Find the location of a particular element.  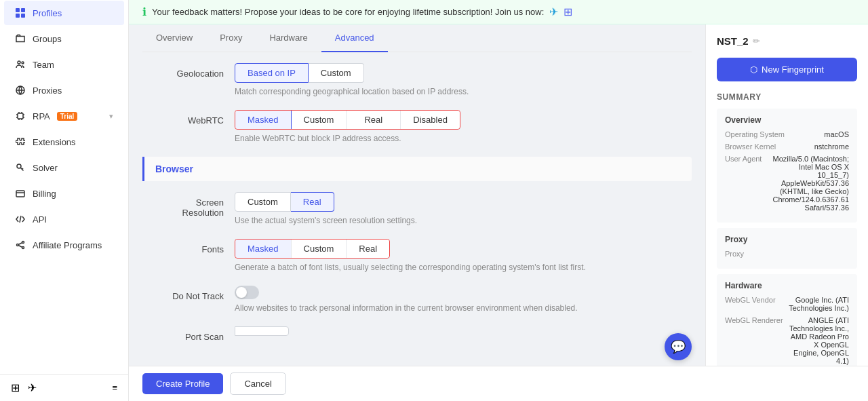

create-profile-button: Create Profile is located at coordinates (183, 384).